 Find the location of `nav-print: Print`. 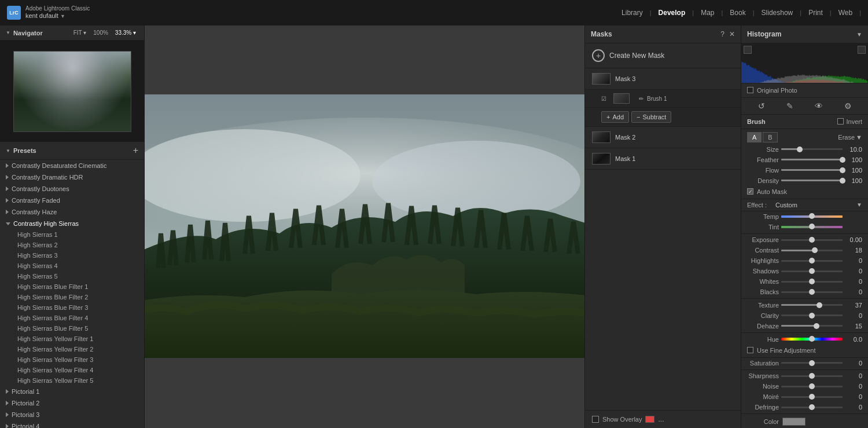

nav-print: Print is located at coordinates (816, 13).